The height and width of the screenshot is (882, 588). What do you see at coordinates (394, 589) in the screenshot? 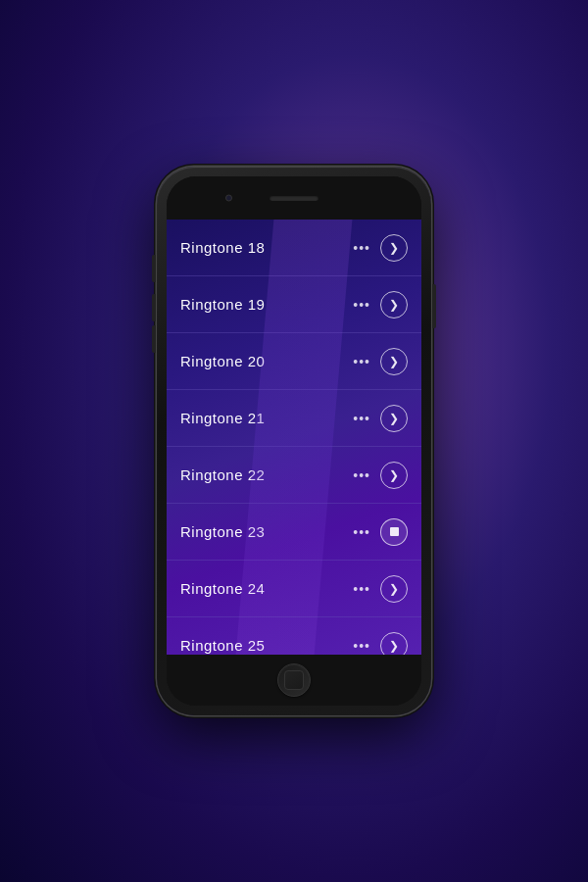
I see `play-button-24: ❯` at bounding box center [394, 589].